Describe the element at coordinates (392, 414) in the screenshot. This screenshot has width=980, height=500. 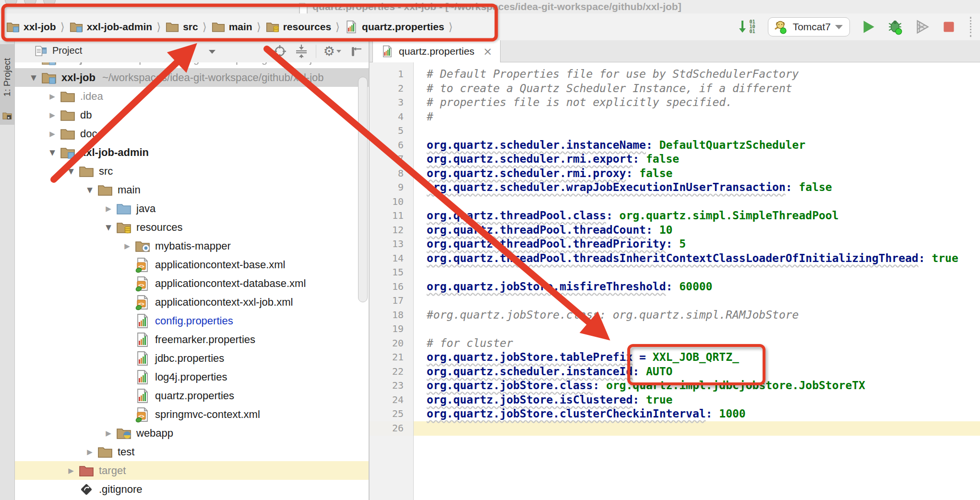
I see `line-number: 25` at that location.